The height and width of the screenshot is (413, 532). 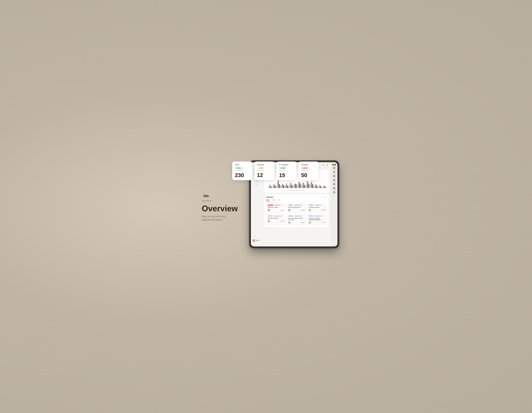 I want to click on overdue-vs: vs 10 ant. 24h, so click(x=265, y=170).